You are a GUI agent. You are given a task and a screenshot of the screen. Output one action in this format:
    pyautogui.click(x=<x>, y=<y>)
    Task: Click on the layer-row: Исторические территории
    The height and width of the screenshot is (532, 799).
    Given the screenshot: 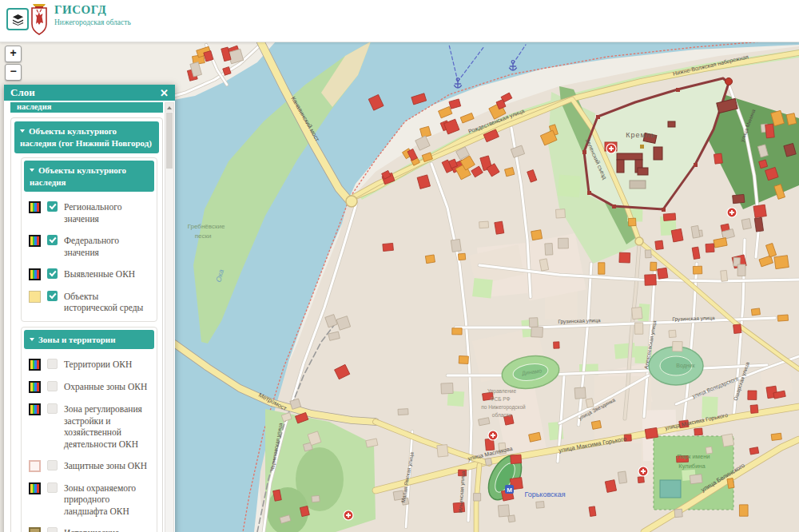 What is the action you would take?
    pyautogui.click(x=89, y=527)
    